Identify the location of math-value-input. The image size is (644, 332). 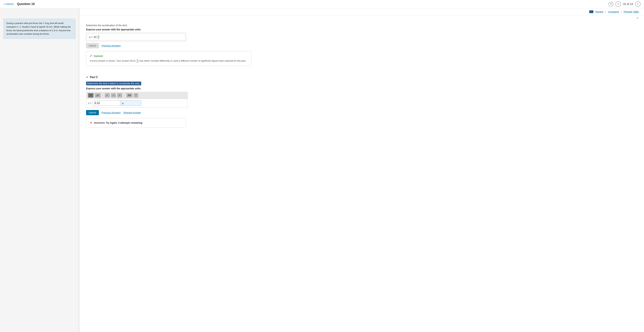
(106, 103).